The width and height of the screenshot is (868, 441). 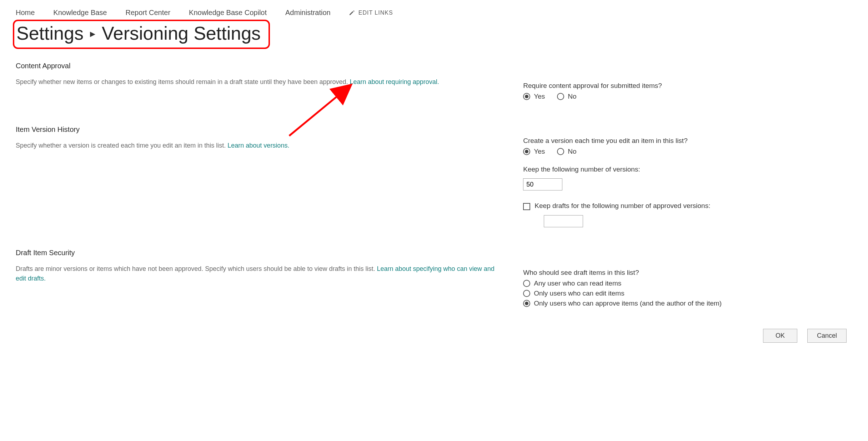 What do you see at coordinates (688, 169) in the screenshot?
I see `keep-versions-label: Keep the following number of versions:` at bounding box center [688, 169].